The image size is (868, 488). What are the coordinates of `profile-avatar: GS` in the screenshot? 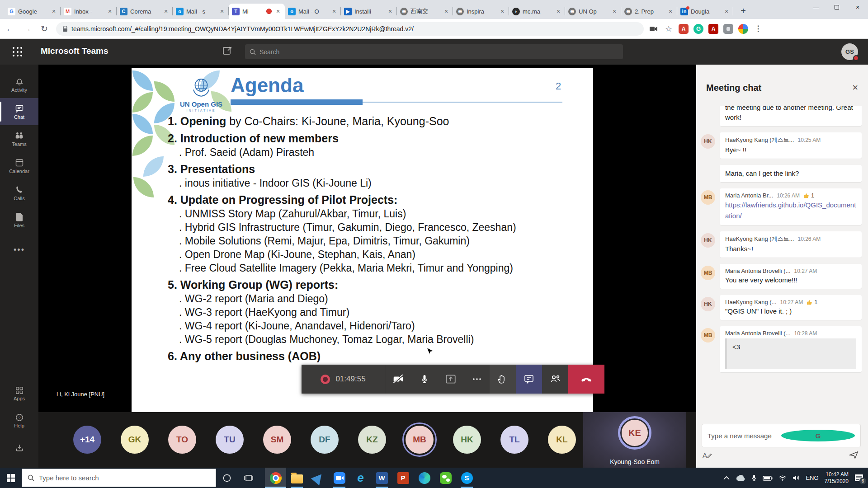 It's located at (850, 52).